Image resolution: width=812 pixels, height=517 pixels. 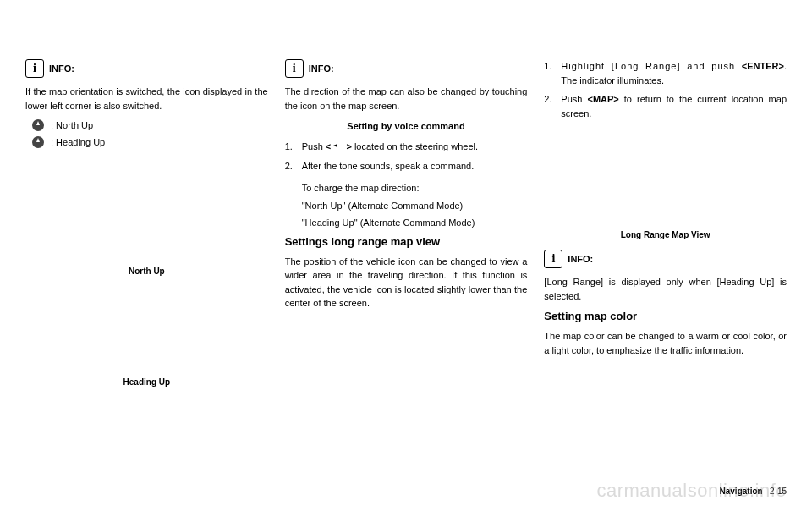 What do you see at coordinates (328, 146) in the screenshot?
I see `bracket-open: <` at bounding box center [328, 146].